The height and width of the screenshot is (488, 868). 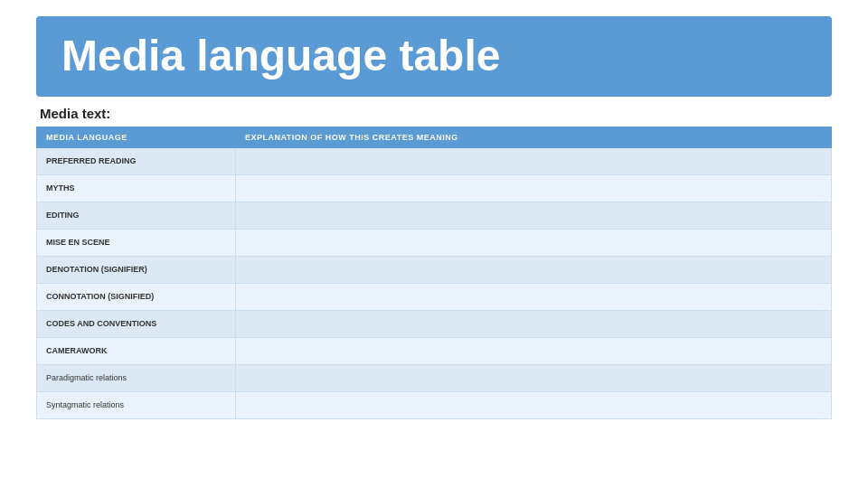 I want to click on table-cell-media-language: CODES AND CONVENTIONS, so click(x=137, y=324).